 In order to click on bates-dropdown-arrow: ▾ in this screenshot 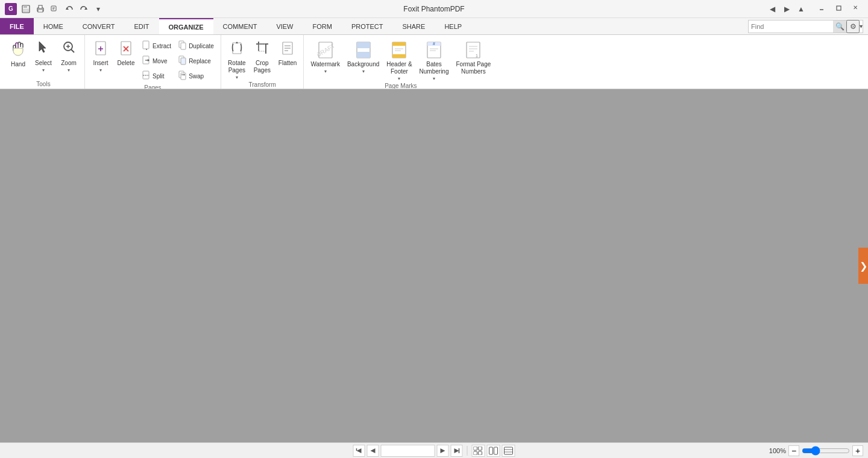, I will do `click(434, 78)`.